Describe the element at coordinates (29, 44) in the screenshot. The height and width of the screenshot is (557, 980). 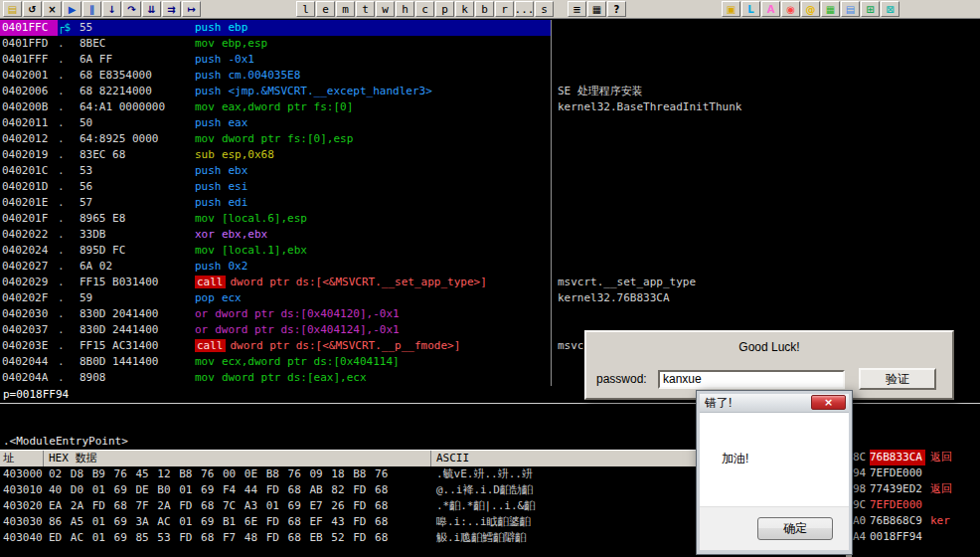
I see `disasm-address: 0401FFD` at that location.